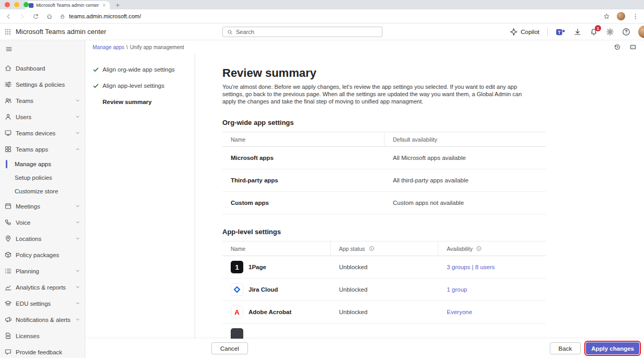  Describe the element at coordinates (42, 223) in the screenshot. I see `sidebar-item-voice: Voice` at that location.